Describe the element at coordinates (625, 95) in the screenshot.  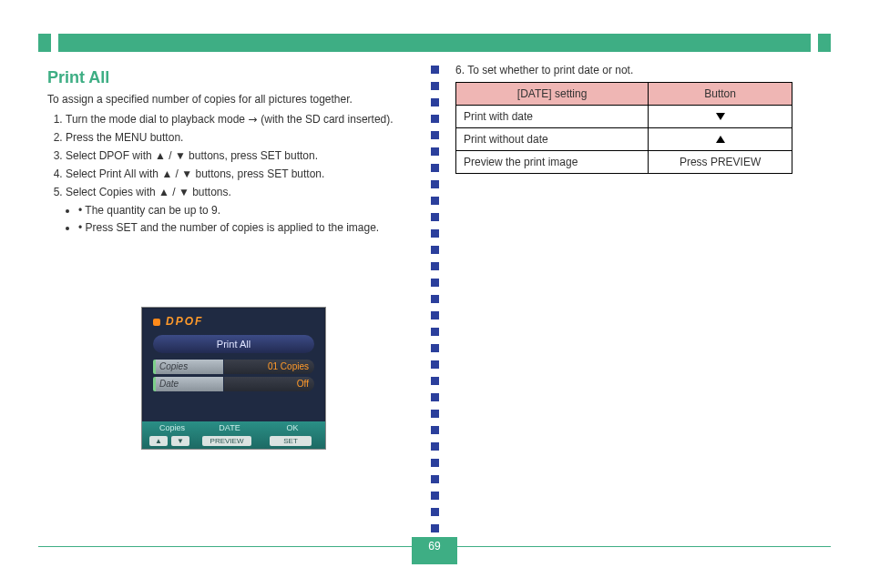
I see `table-head-row: [DATE] setting Button` at that location.